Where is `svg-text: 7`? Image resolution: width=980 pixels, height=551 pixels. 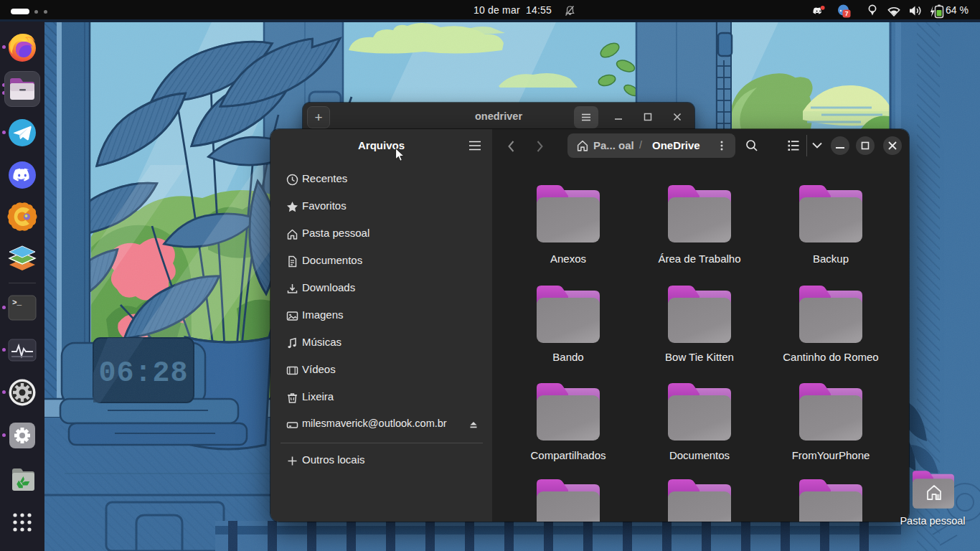 svg-text: 7 is located at coordinates (847, 14).